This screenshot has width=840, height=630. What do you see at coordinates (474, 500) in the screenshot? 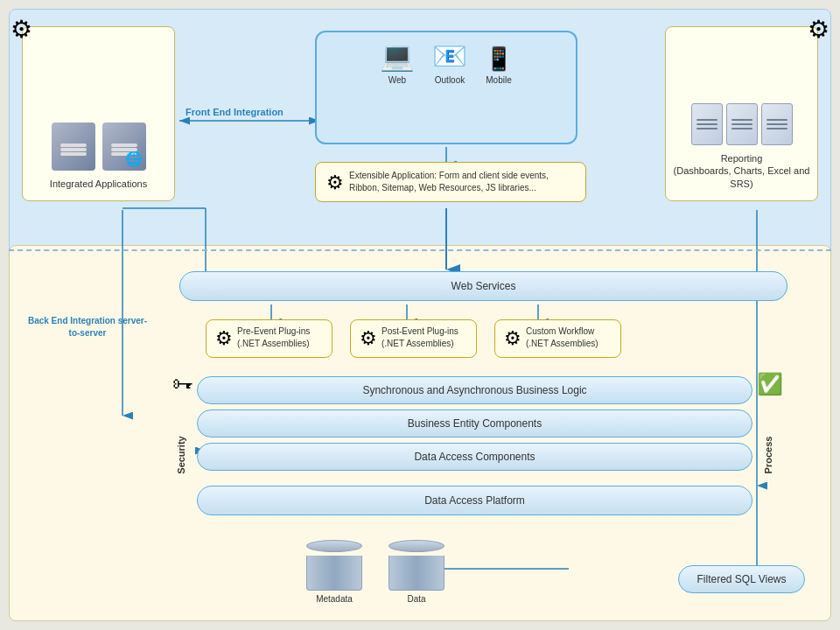
I see `data-access-platform-label: Data Access Platform` at bounding box center [474, 500].